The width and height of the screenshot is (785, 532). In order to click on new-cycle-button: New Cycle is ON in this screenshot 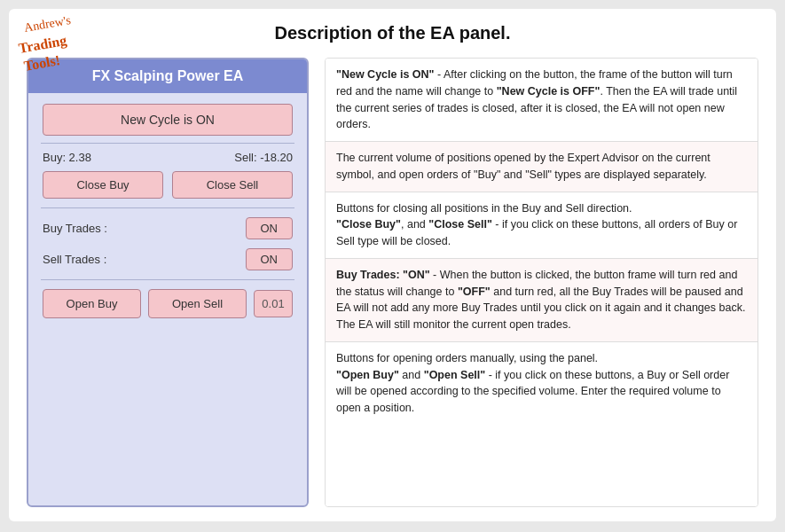, I will do `click(168, 120)`.